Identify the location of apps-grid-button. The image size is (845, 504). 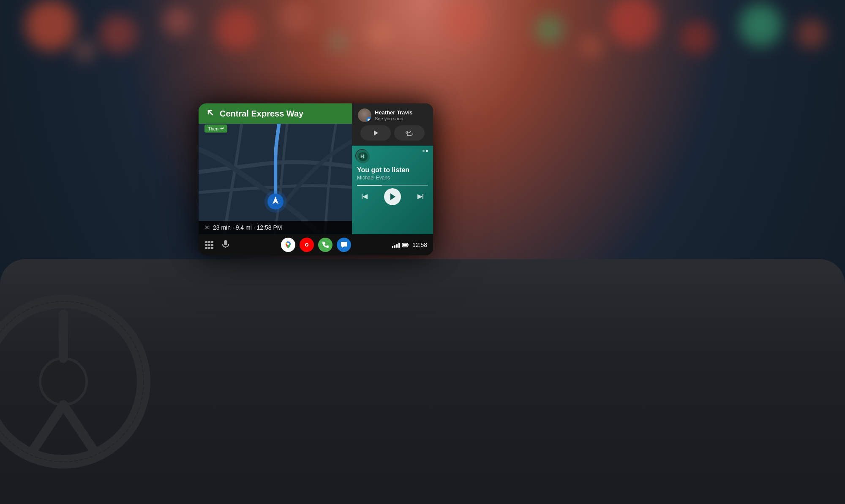
(210, 245).